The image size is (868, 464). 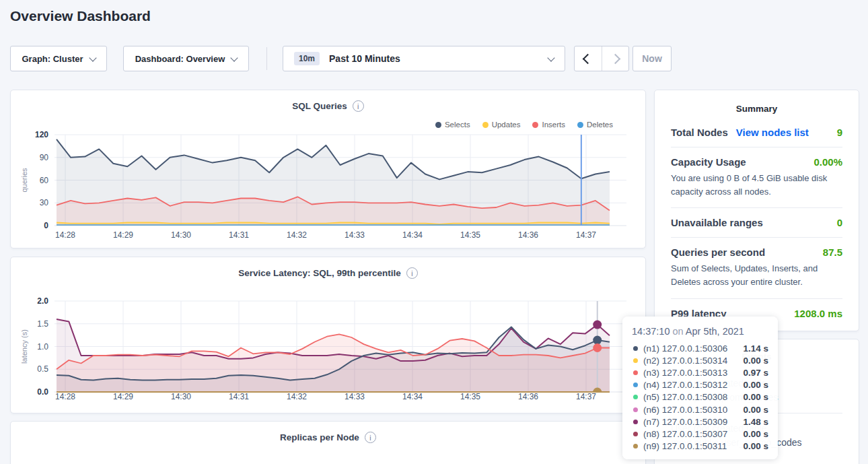 What do you see at coordinates (65, 235) in the screenshot?
I see `x-axis-tick: 14:28` at bounding box center [65, 235].